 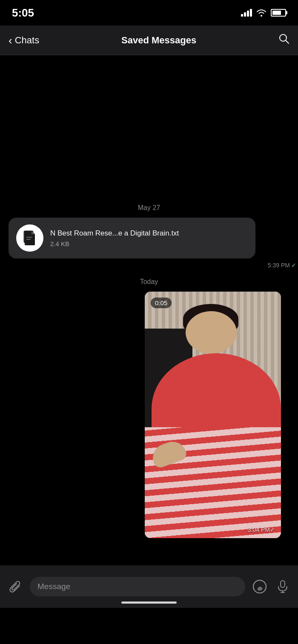 What do you see at coordinates (138, 587) in the screenshot?
I see `message-input: Message` at bounding box center [138, 587].